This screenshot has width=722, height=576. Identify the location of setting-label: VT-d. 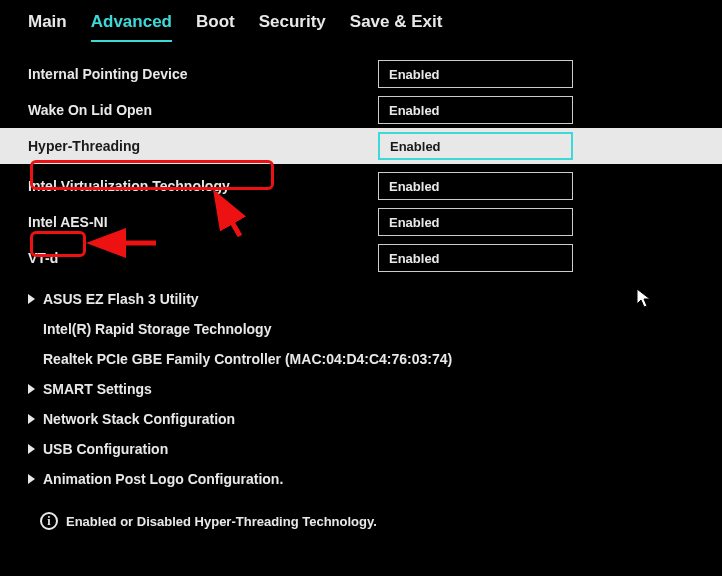
(203, 258).